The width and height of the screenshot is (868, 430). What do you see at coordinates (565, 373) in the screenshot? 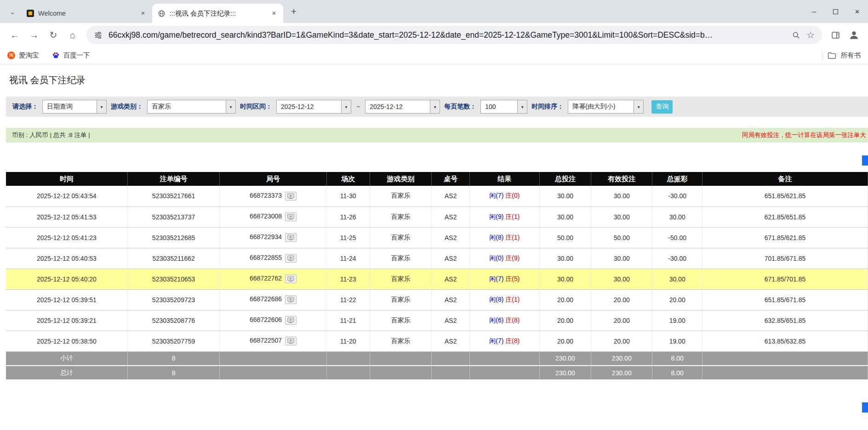
I see `total-total-bet: 230.00` at bounding box center [565, 373].